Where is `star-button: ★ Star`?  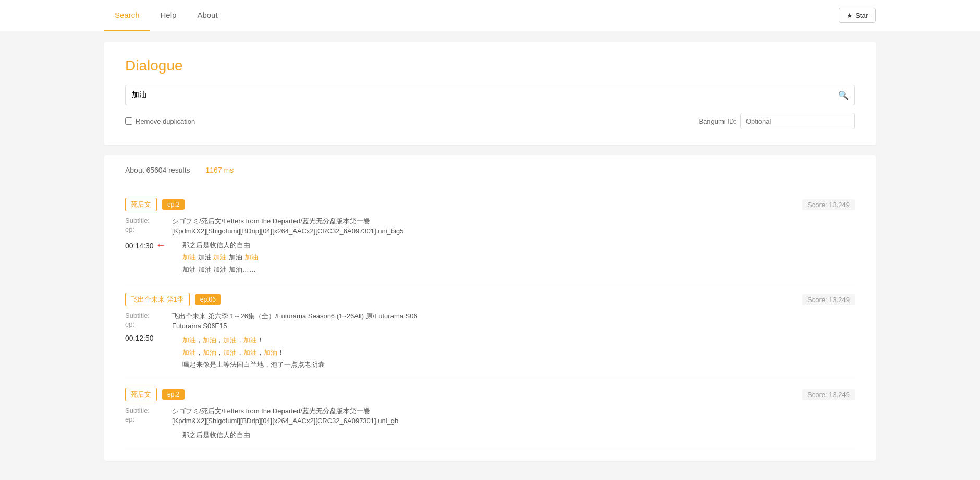
star-button: ★ Star is located at coordinates (857, 16).